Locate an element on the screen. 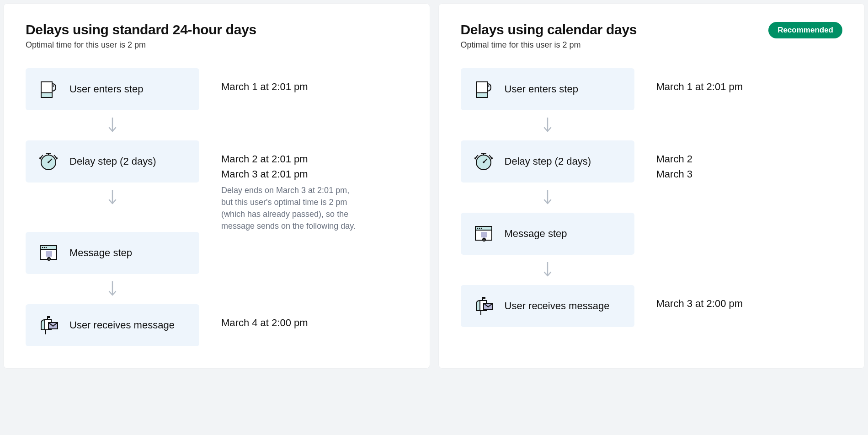 This screenshot has height=435, width=868. step-time: March 3 at 2:00 pm is located at coordinates (750, 304).